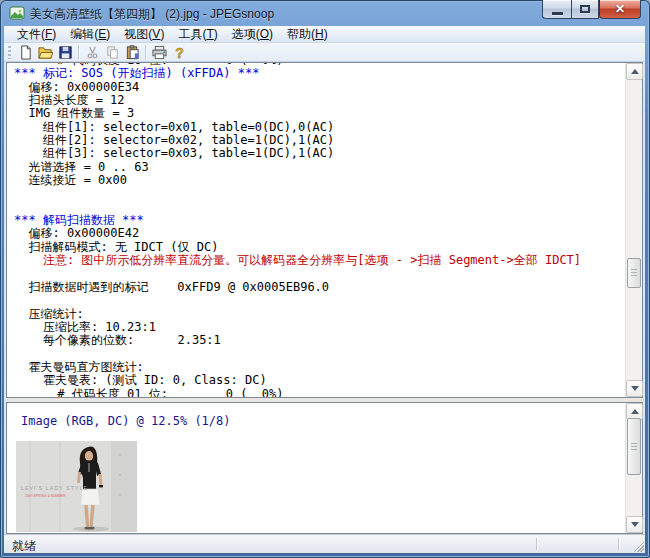 Image resolution: width=650 pixels, height=558 pixels. Describe the element at coordinates (92, 52) in the screenshot. I see `cut-icon` at that location.